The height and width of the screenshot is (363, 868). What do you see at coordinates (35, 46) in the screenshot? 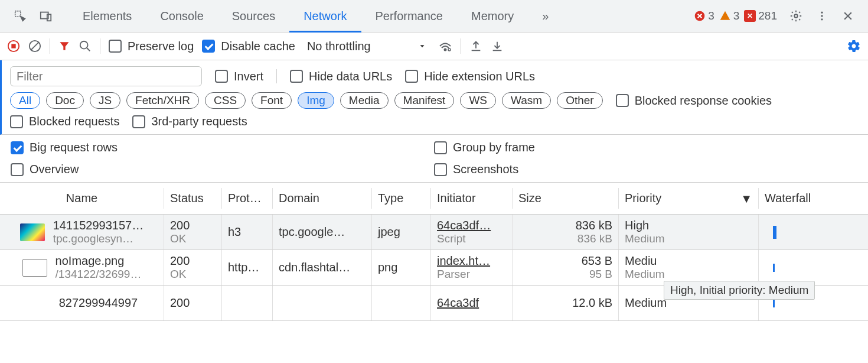
I see `clear-icon` at bounding box center [35, 46].